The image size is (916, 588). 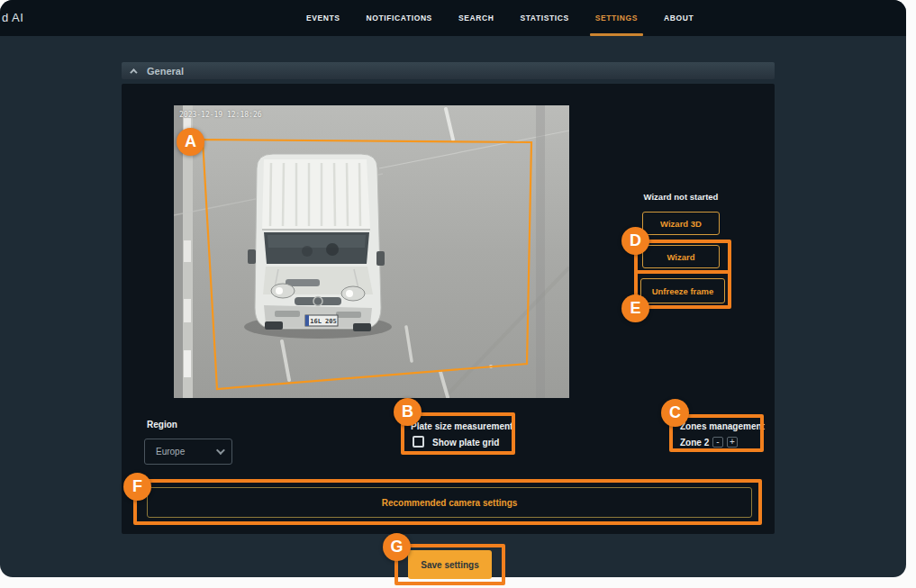 What do you see at coordinates (694, 443) in the screenshot?
I see `zone-number-label: Zone 2` at bounding box center [694, 443].